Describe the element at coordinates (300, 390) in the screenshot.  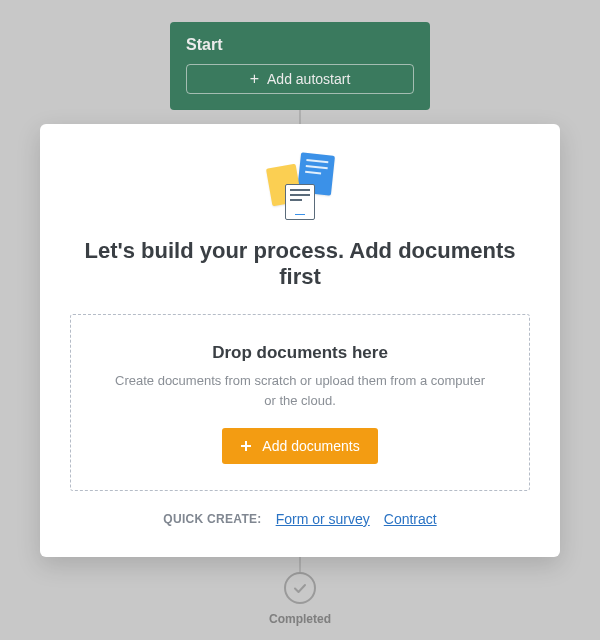
I see `dropzone-subtitle: Create documents from scratch or upload …` at that location.